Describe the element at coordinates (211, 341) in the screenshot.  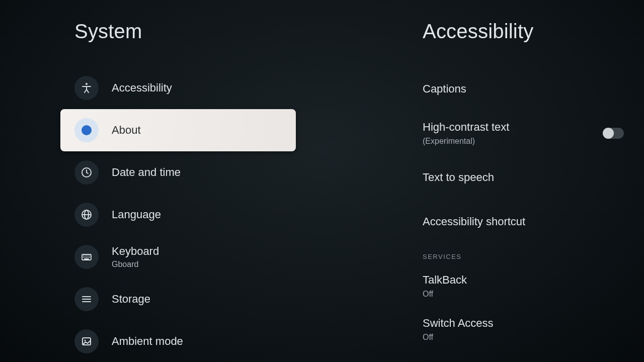
I see `menu-item-ambient-mode: Ambient mode` at that location.